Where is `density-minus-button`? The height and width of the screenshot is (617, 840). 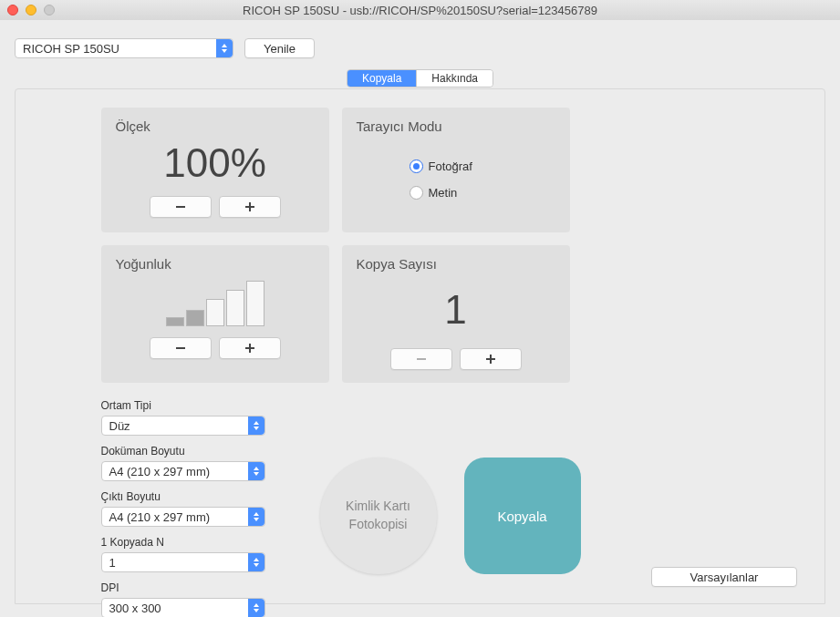 density-minus-button is located at coordinates (181, 348).